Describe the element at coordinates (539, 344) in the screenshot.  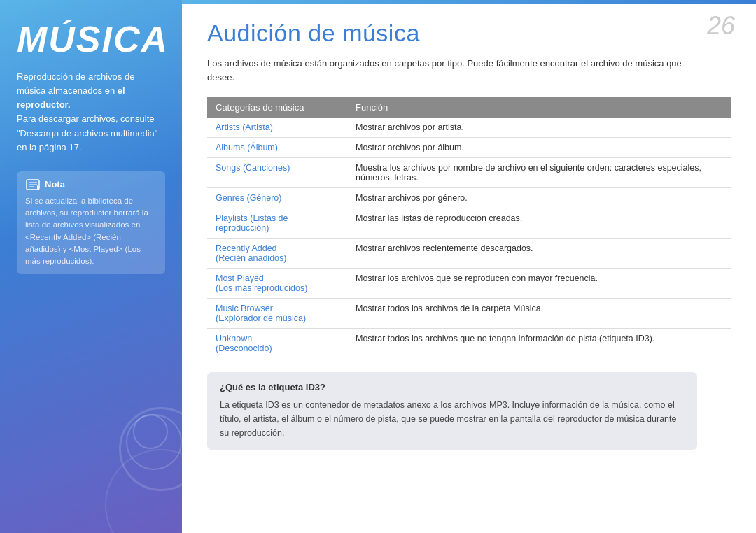
I see `table-cell-function: Mostrar todos los archivos que no tengan…` at that location.